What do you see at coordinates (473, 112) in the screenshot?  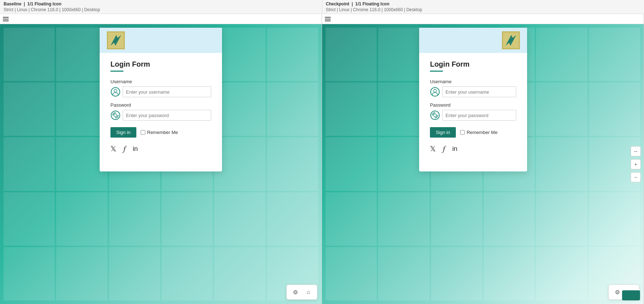 I see `right-password-group: Password` at bounding box center [473, 112].